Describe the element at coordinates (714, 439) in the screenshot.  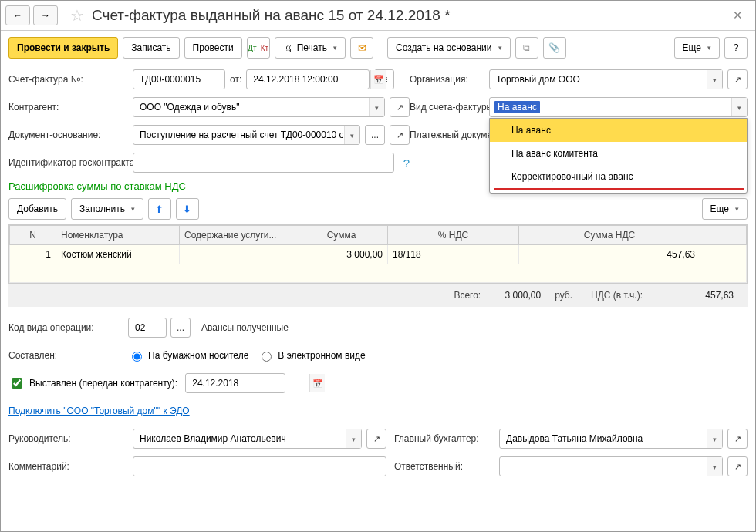
I see `accountant-drop` at that location.